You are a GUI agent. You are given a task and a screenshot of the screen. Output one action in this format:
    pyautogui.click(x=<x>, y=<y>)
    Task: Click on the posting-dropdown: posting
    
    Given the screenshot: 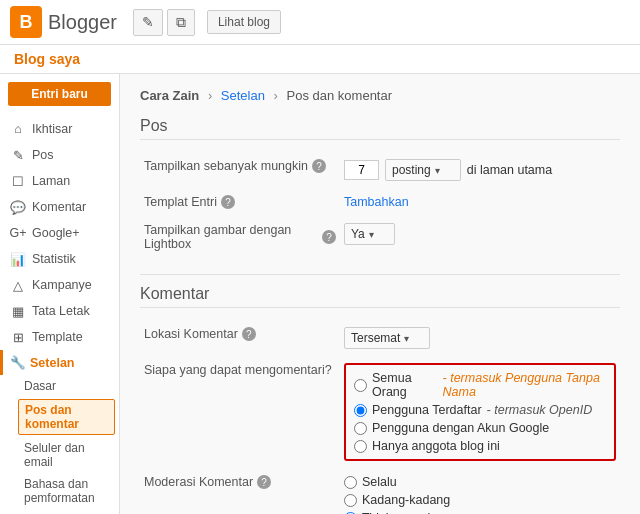 What is the action you would take?
    pyautogui.click(x=423, y=170)
    